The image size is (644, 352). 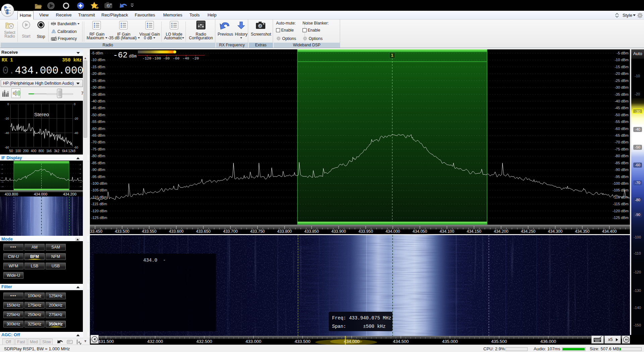 I want to click on svg-text: 400, so click(x=34, y=151).